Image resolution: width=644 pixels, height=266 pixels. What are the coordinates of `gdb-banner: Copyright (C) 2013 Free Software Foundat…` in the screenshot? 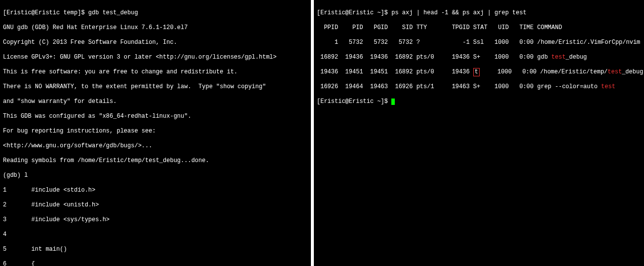 It's located at (155, 42).